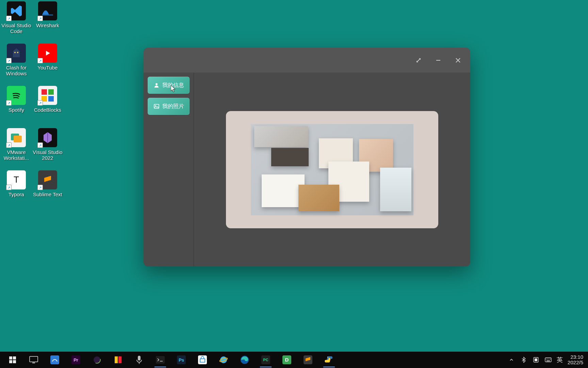 Image resolution: width=588 pixels, height=368 pixels. Describe the element at coordinates (438, 60) in the screenshot. I see `minimize-button` at that location.